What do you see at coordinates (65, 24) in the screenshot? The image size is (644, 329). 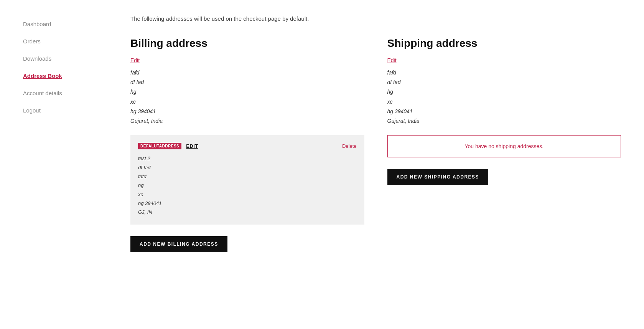 I see `sidebar-item-dashboard: Dashboard` at bounding box center [65, 24].